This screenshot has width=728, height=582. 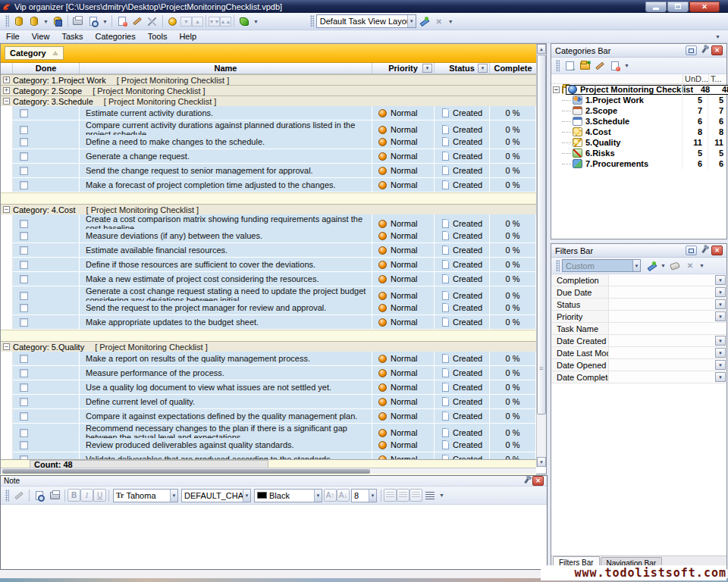 I want to click on task-row: Measure deviations (if any) between the …, so click(x=268, y=236).